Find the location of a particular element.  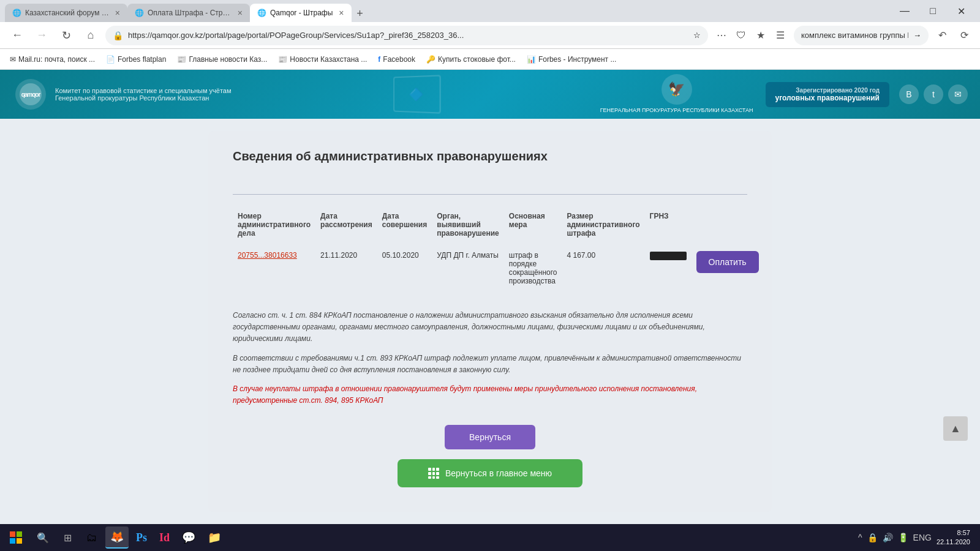

taskbar-skype-button: 💬 is located at coordinates (189, 538).